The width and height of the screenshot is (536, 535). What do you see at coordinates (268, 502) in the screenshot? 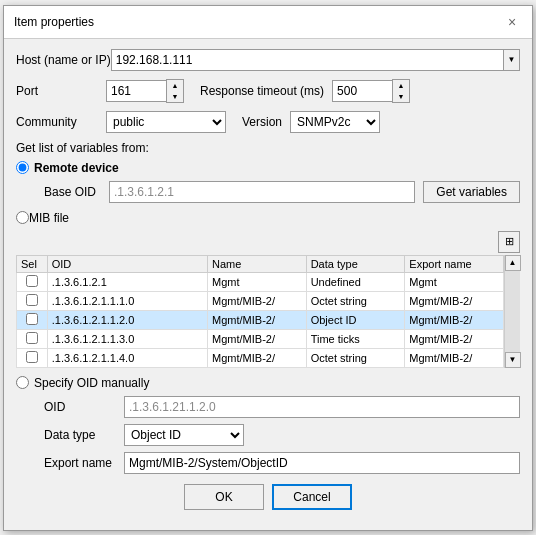
I see `button-row: OK Cancel` at bounding box center [268, 502].